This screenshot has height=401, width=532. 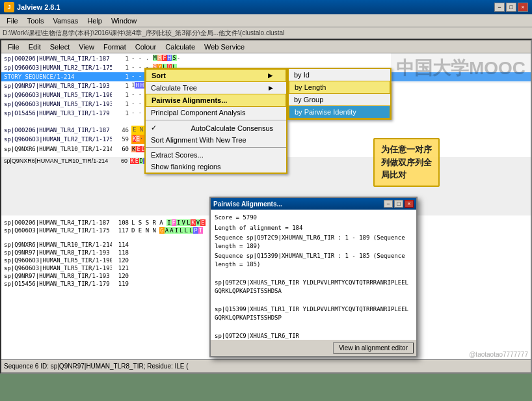 What do you see at coordinates (216, 140) in the screenshot?
I see `menu-sort-tree: Sort Alignment With New Tree` at bounding box center [216, 140].